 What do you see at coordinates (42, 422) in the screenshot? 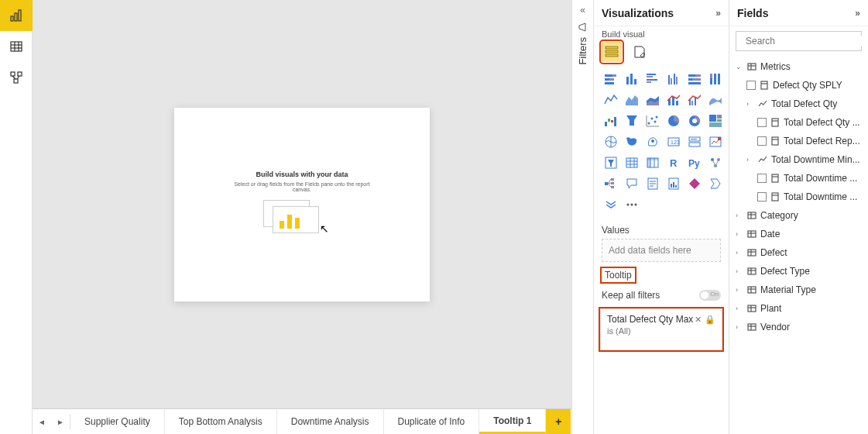
I see `tab-nav-prev: ◄` at bounding box center [42, 422].